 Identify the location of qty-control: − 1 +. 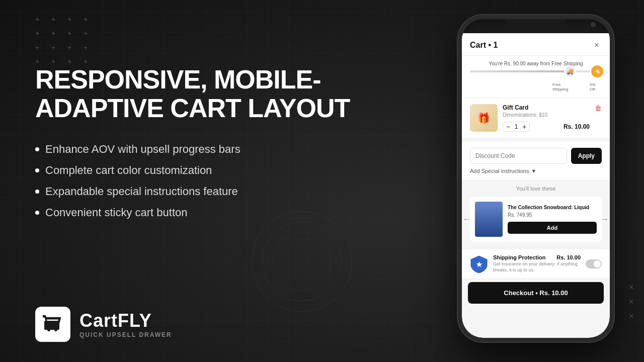
(516, 127).